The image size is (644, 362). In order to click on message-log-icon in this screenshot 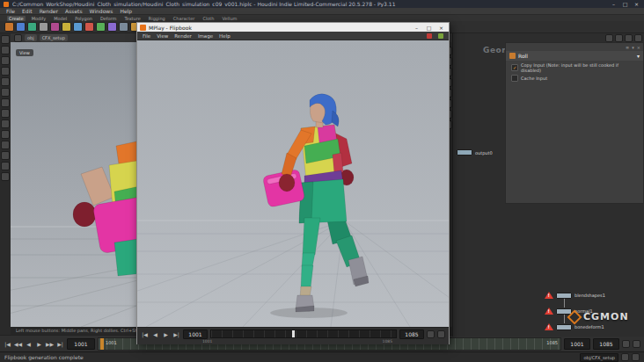, I will do `click(635, 357)`.